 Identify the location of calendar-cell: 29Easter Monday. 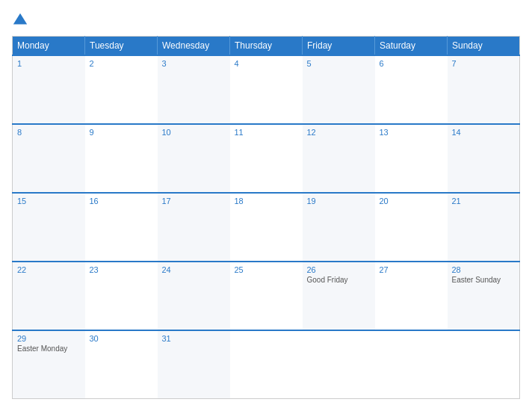
(49, 365).